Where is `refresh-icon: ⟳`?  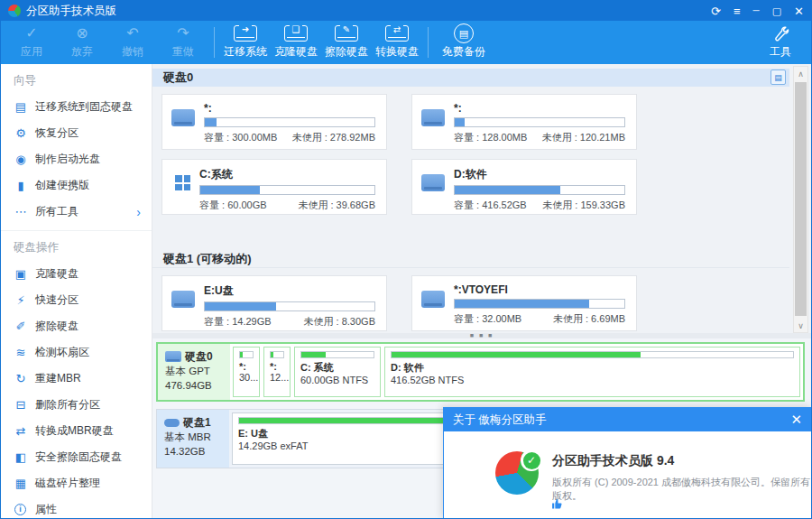 refresh-icon: ⟳ is located at coordinates (716, 11).